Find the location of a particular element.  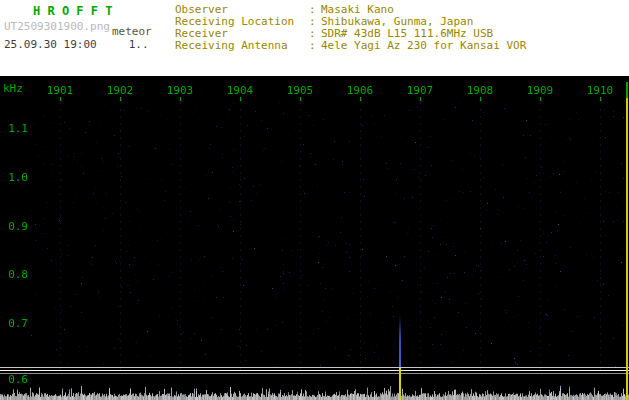

observatory-tag: meteor is located at coordinates (132, 32).